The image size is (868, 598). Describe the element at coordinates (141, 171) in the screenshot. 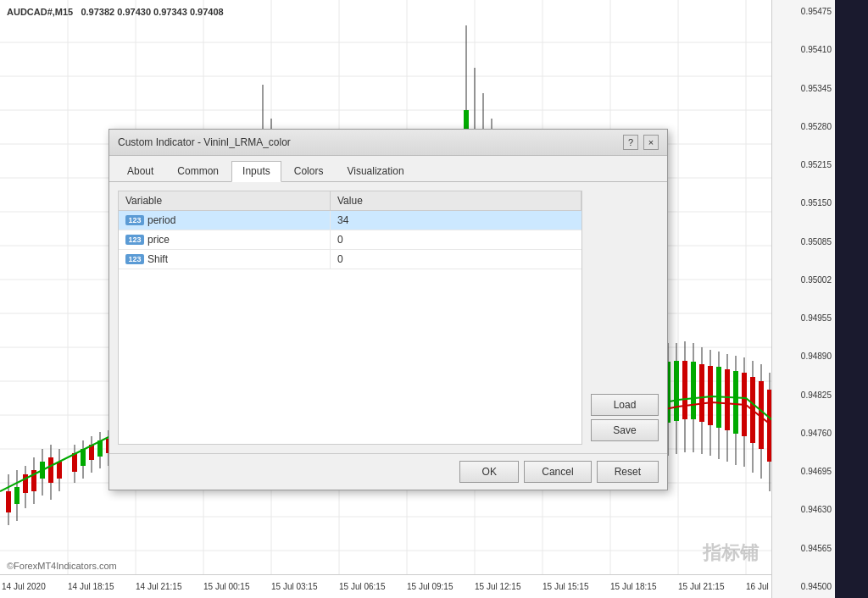

I see `tab-about: About` at that location.